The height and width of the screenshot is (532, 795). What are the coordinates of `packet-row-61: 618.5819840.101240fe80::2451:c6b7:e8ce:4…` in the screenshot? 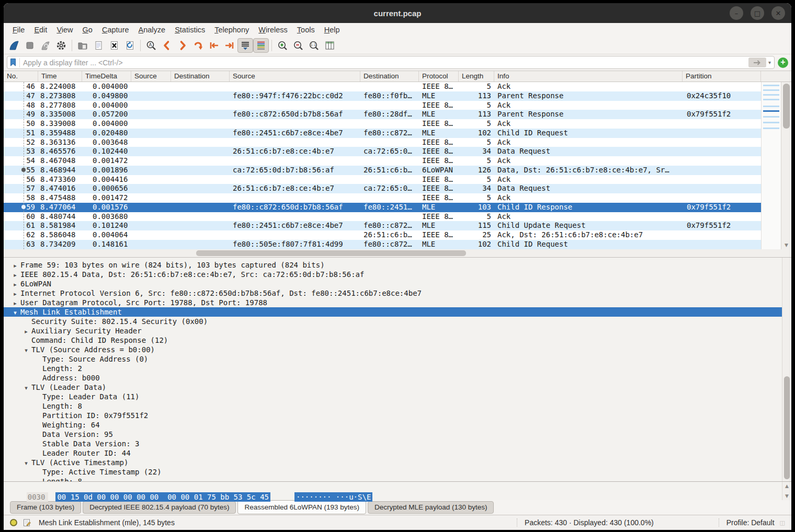 It's located at (398, 226).